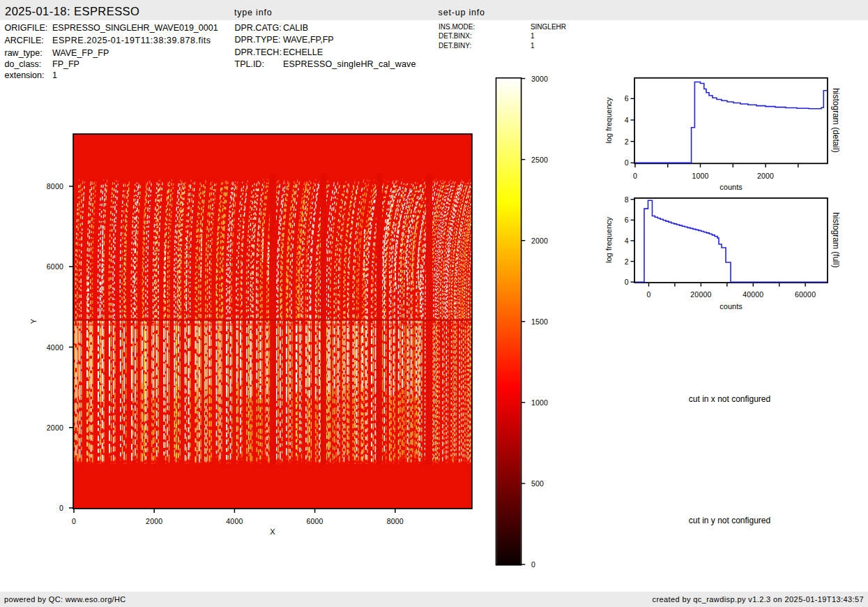 This screenshot has height=607, width=868. What do you see at coordinates (540, 322) in the screenshot?
I see `svg-text: 1500` at bounding box center [540, 322].